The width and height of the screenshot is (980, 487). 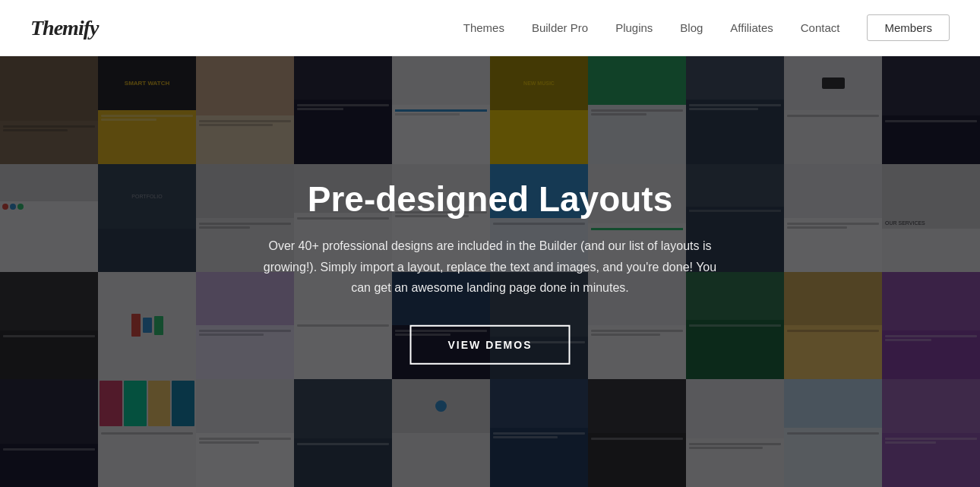 I want to click on site-header: Themify Themes Builder Pro Plugins Blog …, so click(x=490, y=28).